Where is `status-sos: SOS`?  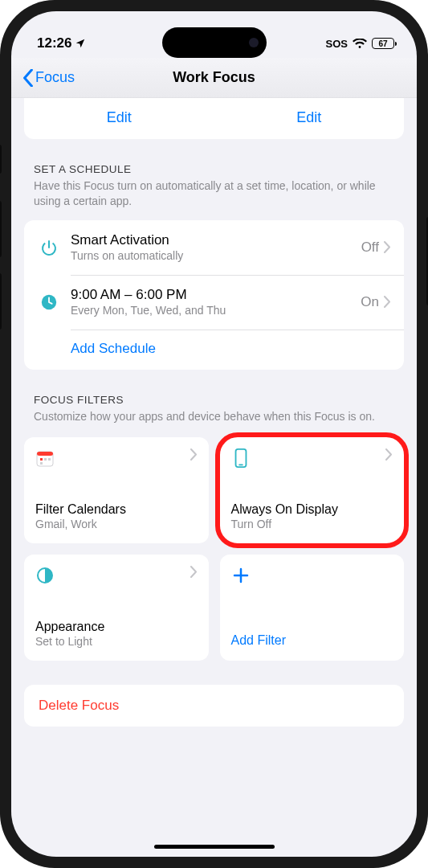 status-sos: SOS is located at coordinates (337, 43).